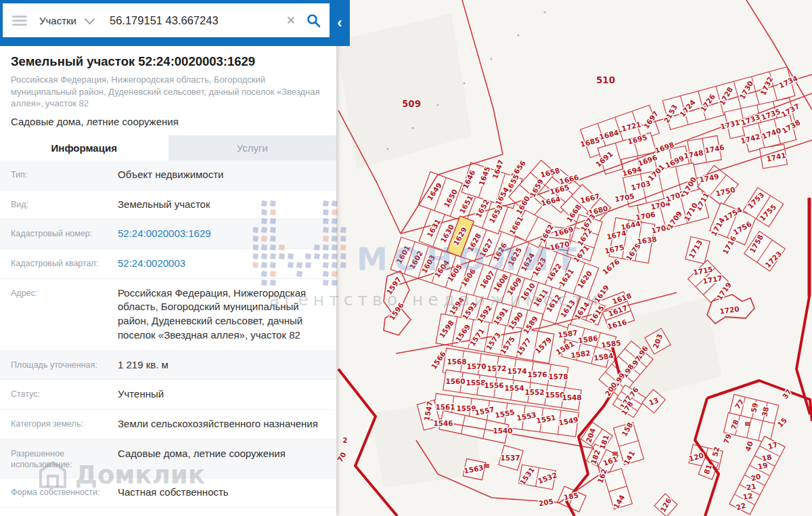 The image size is (812, 516). I want to click on parcel-label: 1572, so click(497, 368).